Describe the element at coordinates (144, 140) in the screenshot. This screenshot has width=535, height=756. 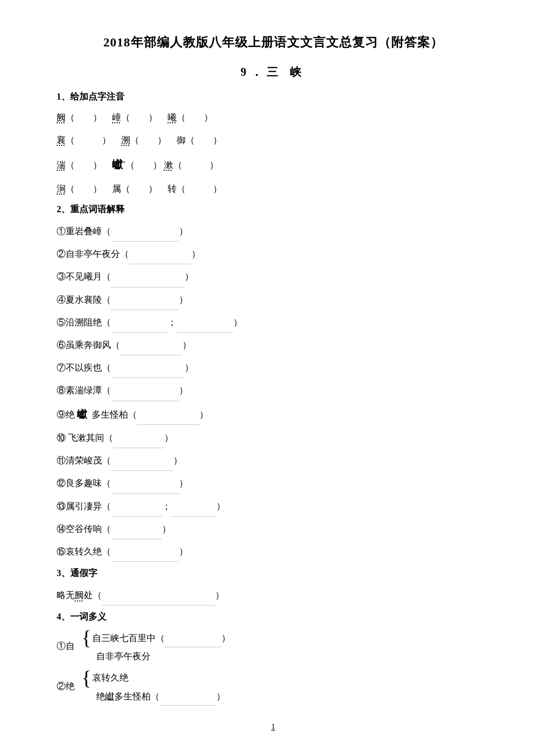
I see `char-su: 溯（ ）` at that location.